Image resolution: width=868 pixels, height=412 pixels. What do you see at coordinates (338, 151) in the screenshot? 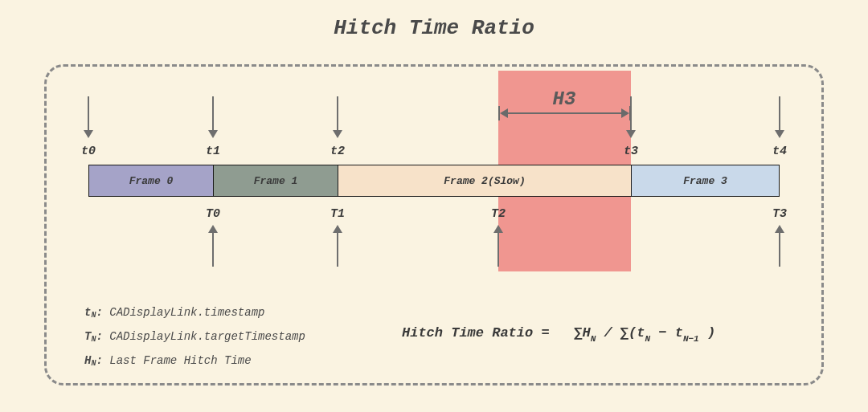
I see `timestamp-label-2: t2` at bounding box center [338, 151].